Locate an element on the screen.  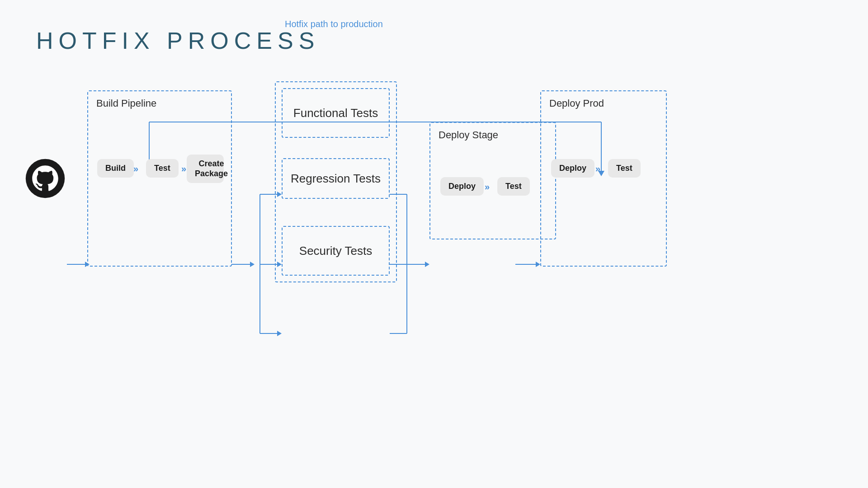
chevron-2: » is located at coordinates (184, 169).